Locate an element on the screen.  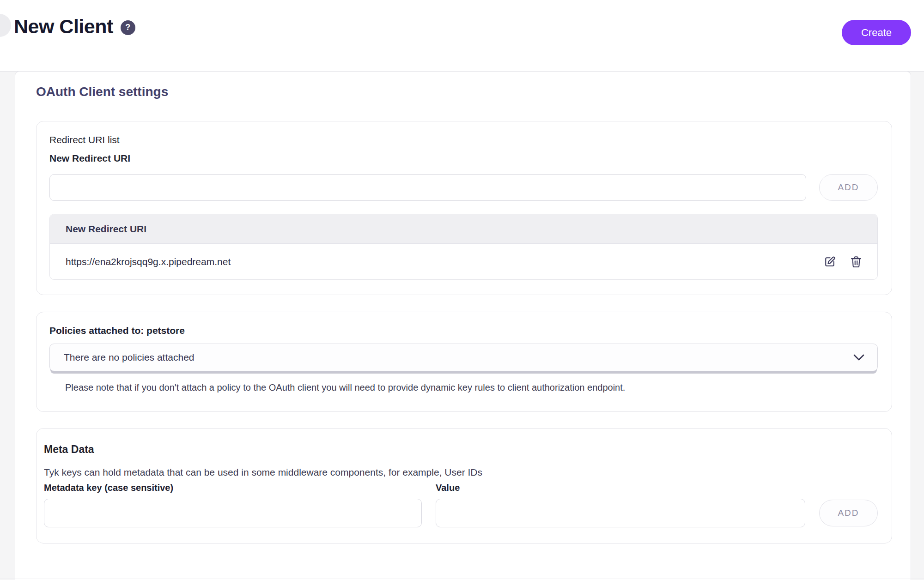
metadata-key-label: Metadata key (case sensitive) is located at coordinates (233, 488).